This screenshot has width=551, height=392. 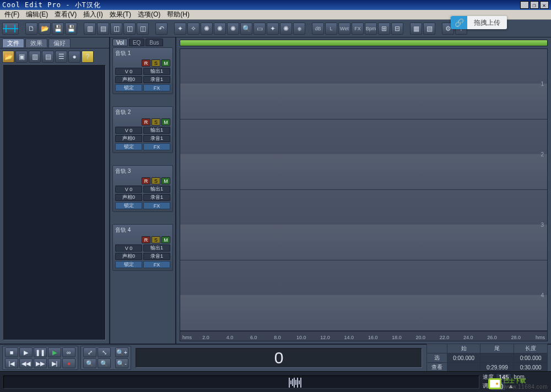 What do you see at coordinates (429, 29) in the screenshot?
I see `group-b-button: ▧` at bounding box center [429, 29].